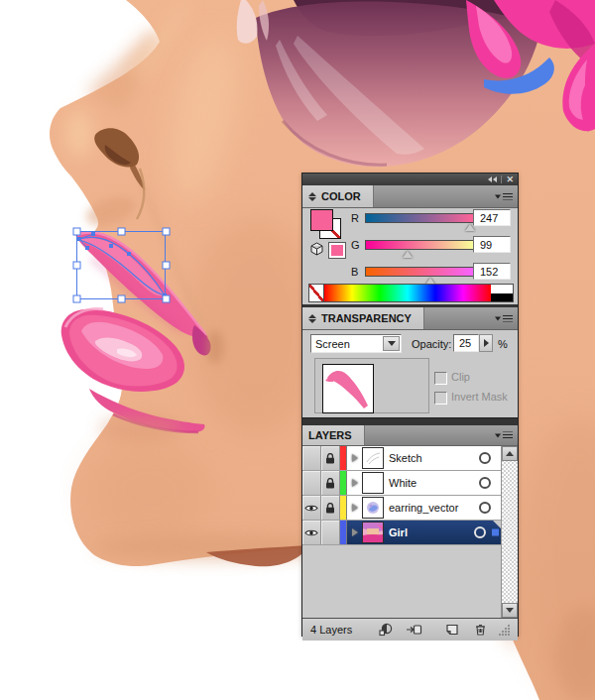 The height and width of the screenshot is (700, 595). I want to click on layer-count: 4 Layers, so click(331, 630).